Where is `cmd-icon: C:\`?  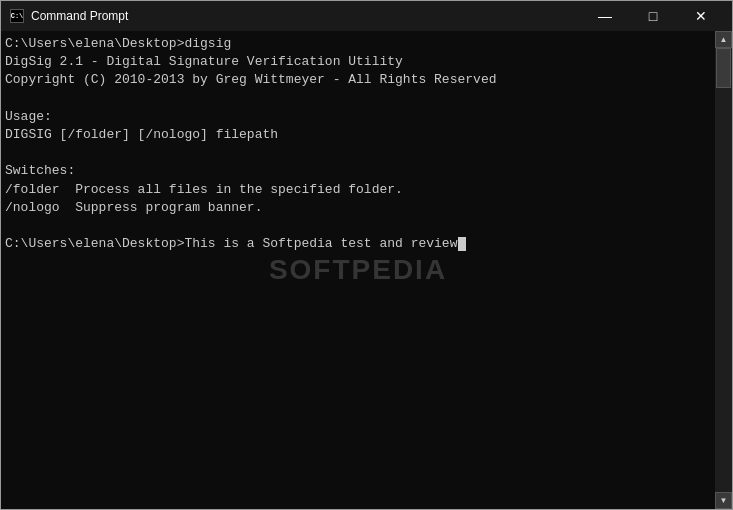 cmd-icon: C:\ is located at coordinates (17, 16).